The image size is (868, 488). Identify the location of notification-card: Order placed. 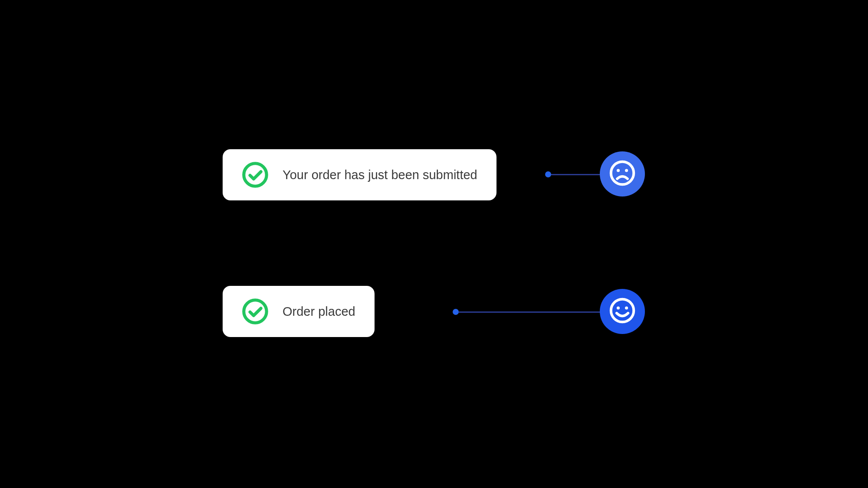
(299, 311).